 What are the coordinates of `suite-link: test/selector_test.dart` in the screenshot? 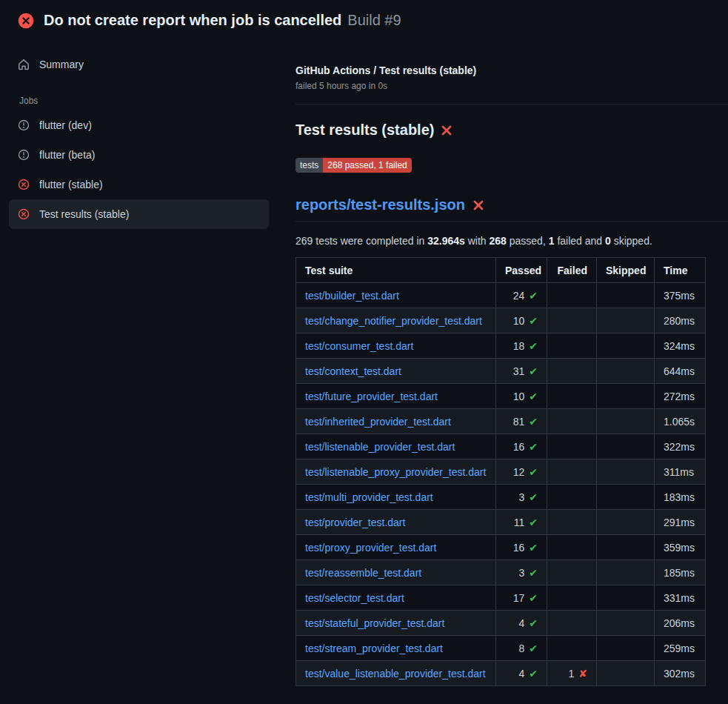 It's located at (355, 598).